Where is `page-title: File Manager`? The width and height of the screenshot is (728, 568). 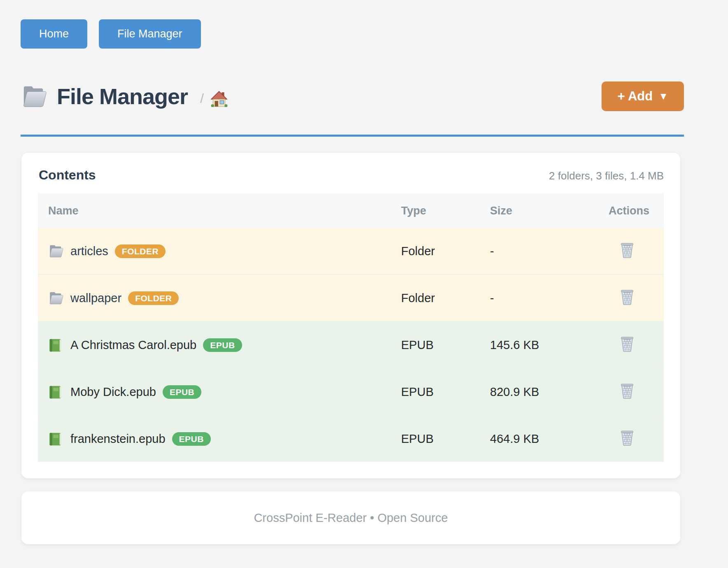 page-title: File Manager is located at coordinates (122, 96).